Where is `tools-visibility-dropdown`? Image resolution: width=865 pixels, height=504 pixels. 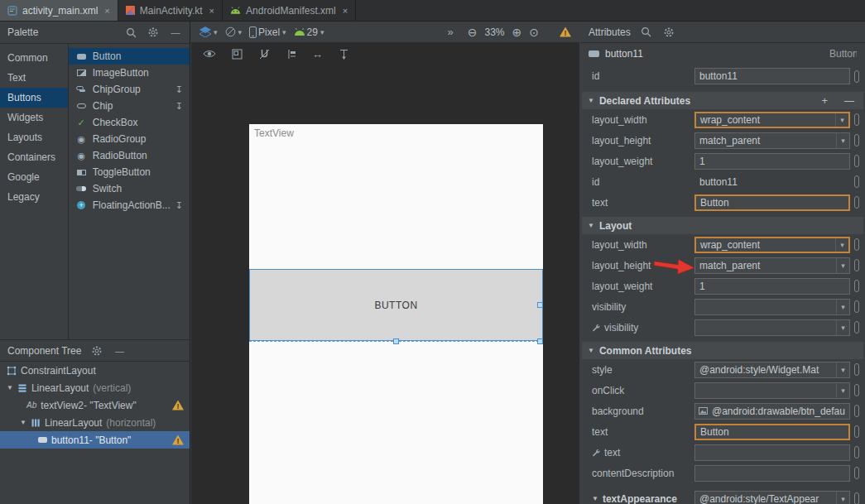
tools-visibility-dropdown is located at coordinates (772, 328).